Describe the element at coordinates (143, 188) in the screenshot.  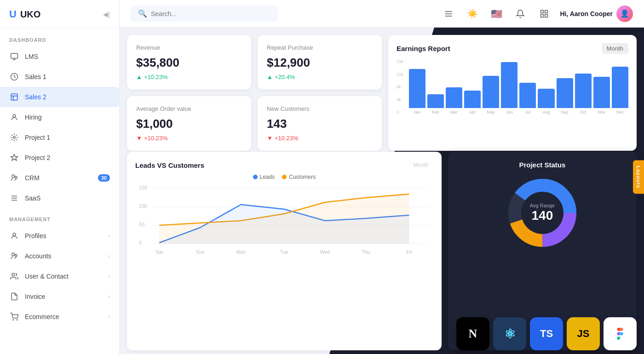
I see `svg-text: 150` at that location.